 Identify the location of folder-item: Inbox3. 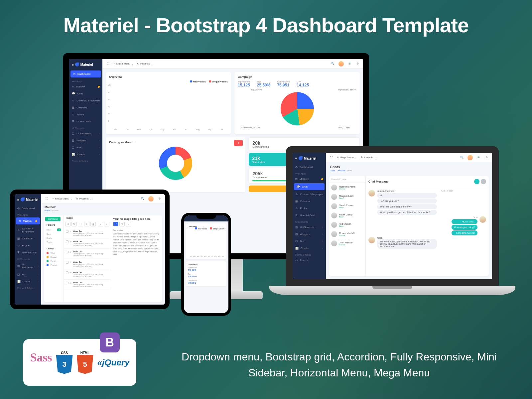
(54, 230).